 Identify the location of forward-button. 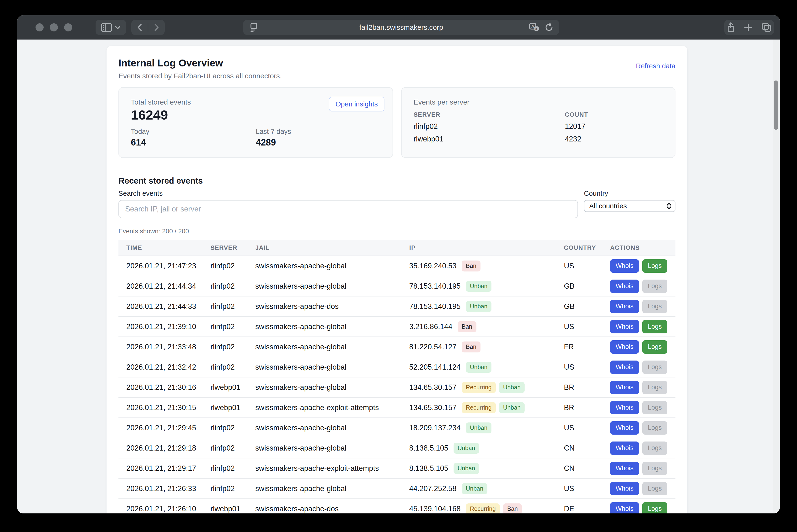
(157, 27).